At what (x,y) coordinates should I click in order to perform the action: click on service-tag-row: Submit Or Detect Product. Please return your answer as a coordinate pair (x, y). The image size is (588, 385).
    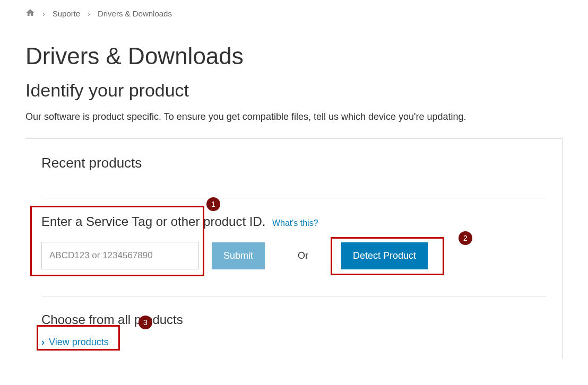
    Looking at the image, I should click on (294, 256).